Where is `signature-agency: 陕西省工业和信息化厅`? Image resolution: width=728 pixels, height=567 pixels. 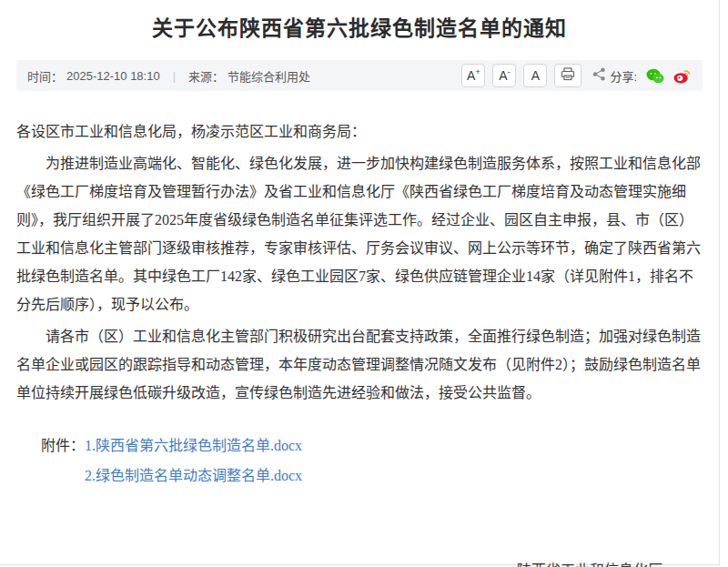 signature-agency: 陕西省工业和信息化厅 is located at coordinates (359, 564).